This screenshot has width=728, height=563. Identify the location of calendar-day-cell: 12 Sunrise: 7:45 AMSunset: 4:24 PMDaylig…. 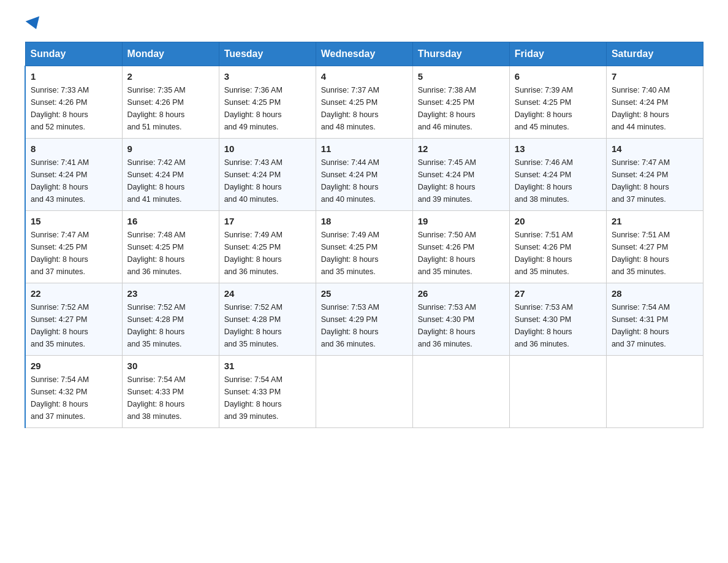
(461, 175).